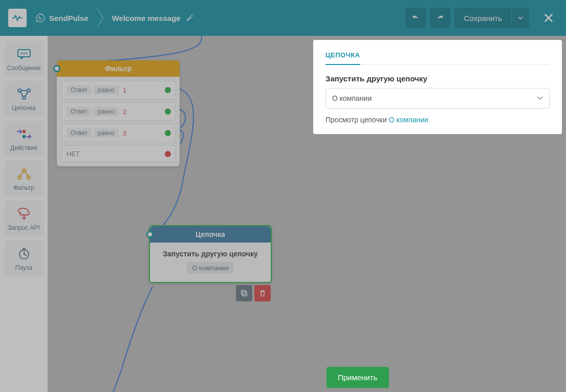  What do you see at coordinates (520, 18) in the screenshot?
I see `save-dropdown-button` at bounding box center [520, 18].